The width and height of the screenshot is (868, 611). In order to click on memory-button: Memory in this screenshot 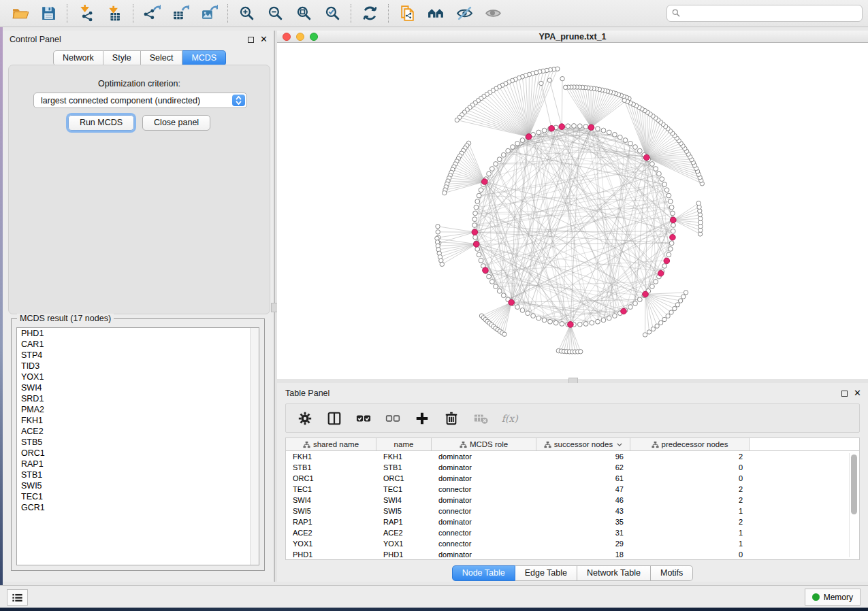, I will do `click(833, 597)`.